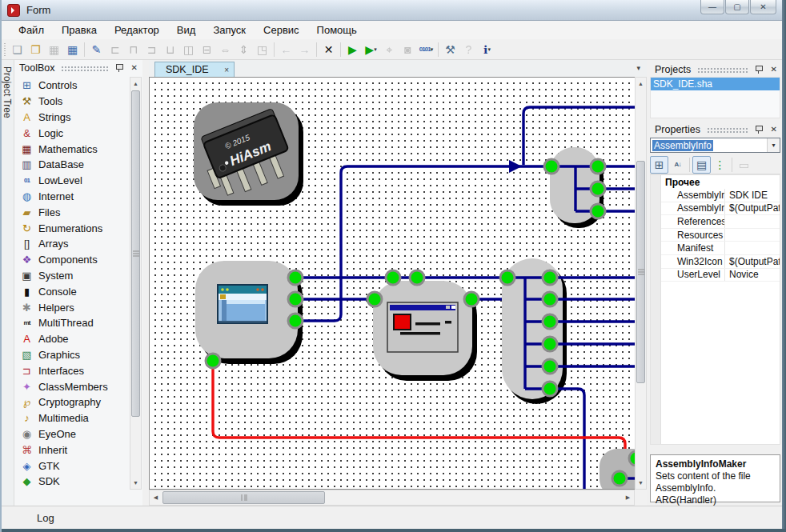 This screenshot has height=532, width=786. I want to click on close-button: ✕, so click(764, 7).